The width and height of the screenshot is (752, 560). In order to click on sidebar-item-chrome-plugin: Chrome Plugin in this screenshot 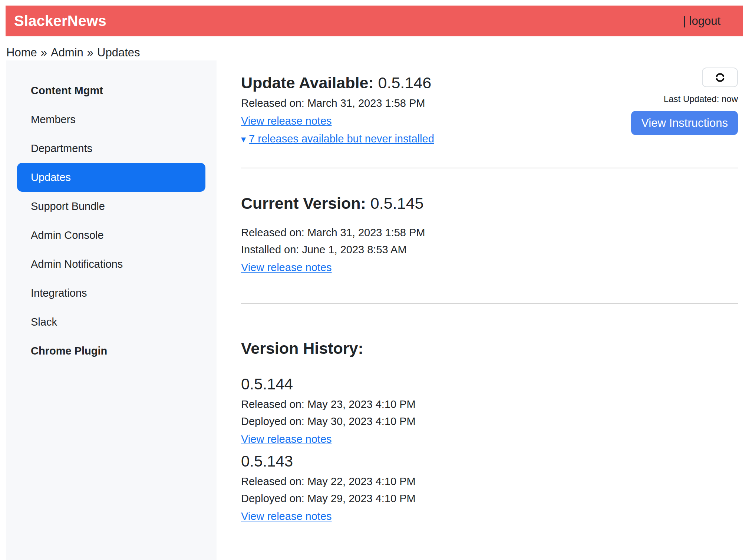, I will do `click(111, 351)`.